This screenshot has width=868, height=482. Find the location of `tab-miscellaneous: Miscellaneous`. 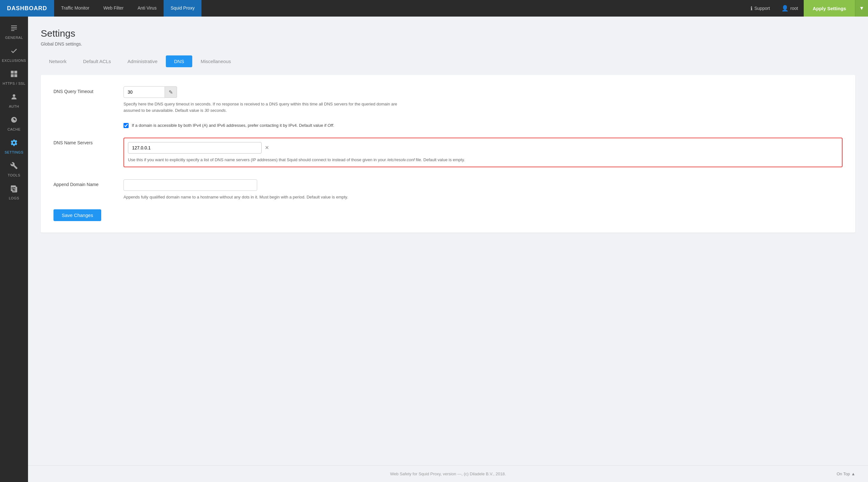

tab-miscellaneous: Miscellaneous is located at coordinates (216, 61).